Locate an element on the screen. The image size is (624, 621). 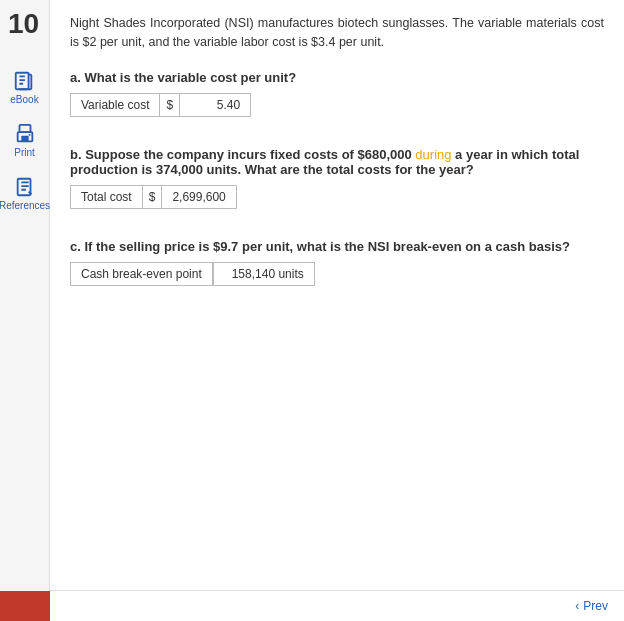
bottom-nav: ‹ Prev is located at coordinates (337, 606).